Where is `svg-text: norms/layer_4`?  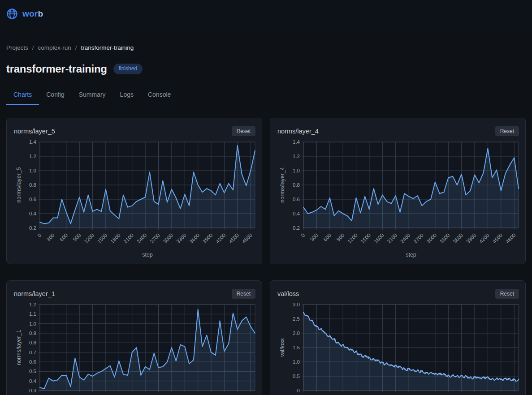
svg-text: norms/layer_4 is located at coordinates (282, 185).